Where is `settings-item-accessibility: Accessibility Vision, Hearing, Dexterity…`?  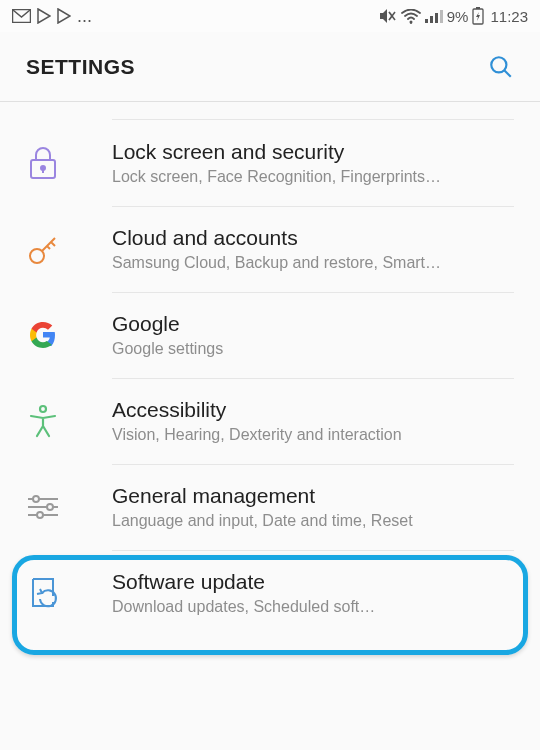
settings-item-accessibility: Accessibility Vision, Hearing, Dexterity… is located at coordinates (270, 421).